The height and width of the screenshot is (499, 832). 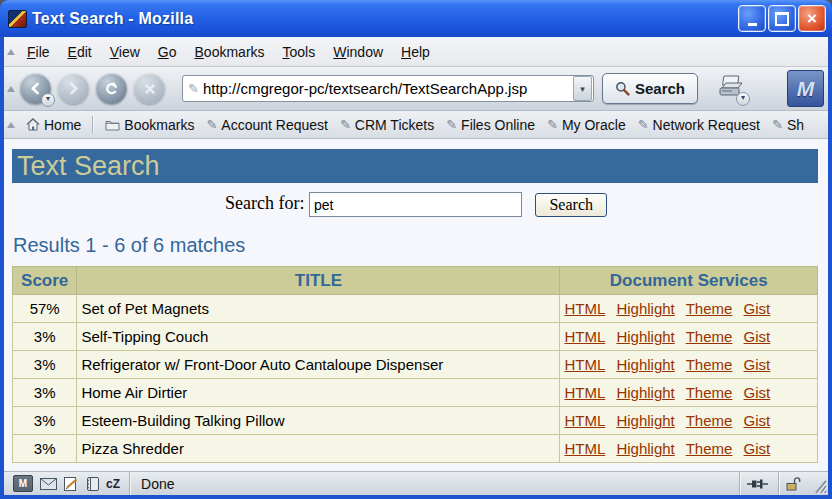 What do you see at coordinates (80, 52) in the screenshot?
I see `menu-item-edit: Edit` at bounding box center [80, 52].